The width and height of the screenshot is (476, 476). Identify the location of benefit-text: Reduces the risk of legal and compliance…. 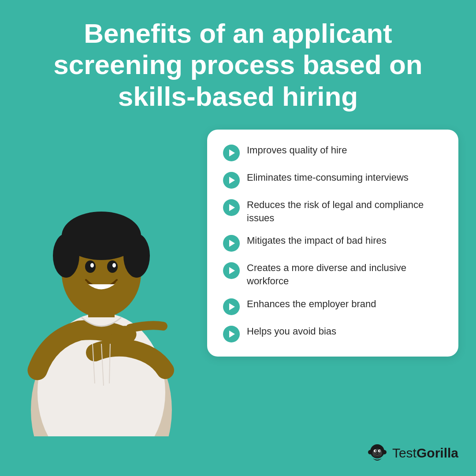
(345, 212).